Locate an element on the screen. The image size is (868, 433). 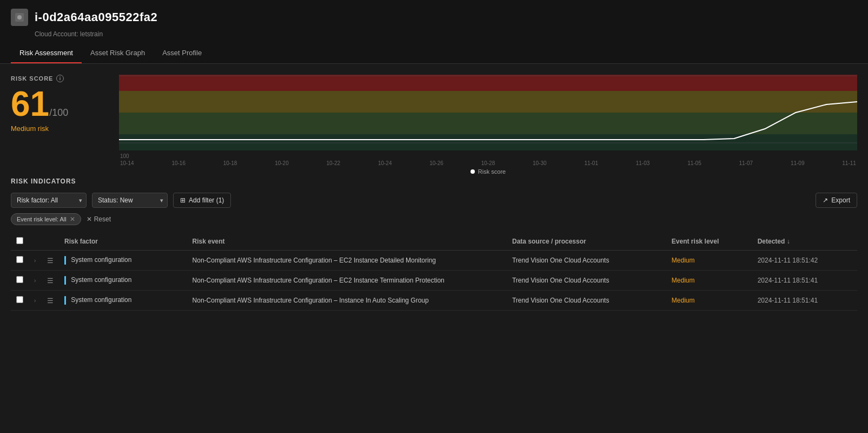
export-icon: ↗ is located at coordinates (825, 200).